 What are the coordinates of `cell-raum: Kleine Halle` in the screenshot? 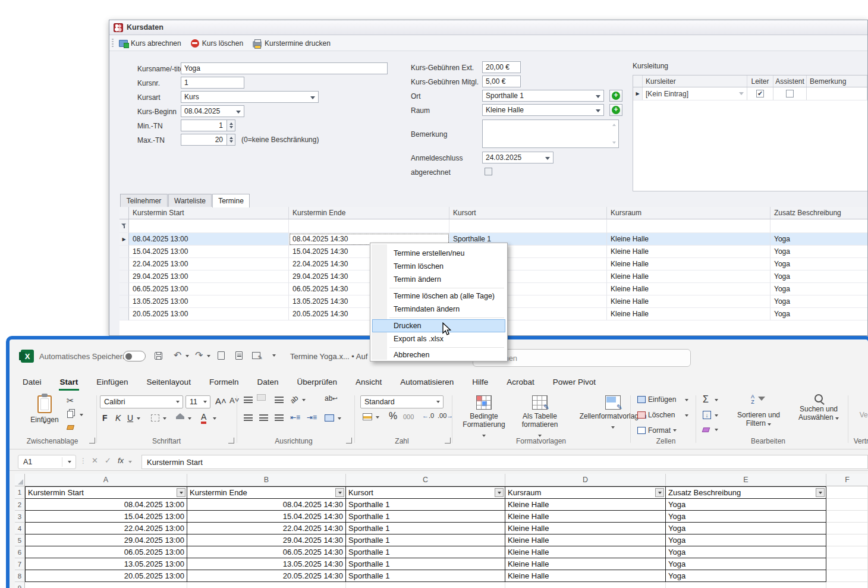 It's located at (688, 289).